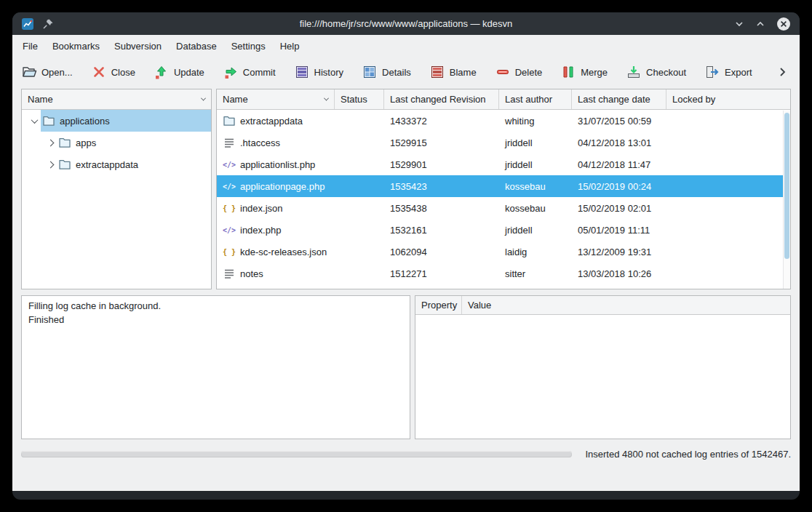  Describe the element at coordinates (602, 367) in the screenshot. I see `properties-panel: Property Value` at that location.